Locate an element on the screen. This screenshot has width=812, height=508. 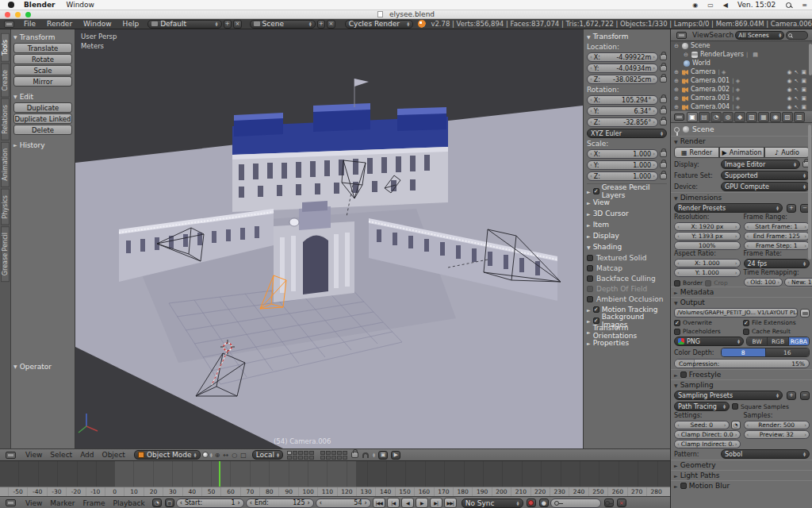
lightpaths-panel-header: ►Light Paths is located at coordinates (741, 475).